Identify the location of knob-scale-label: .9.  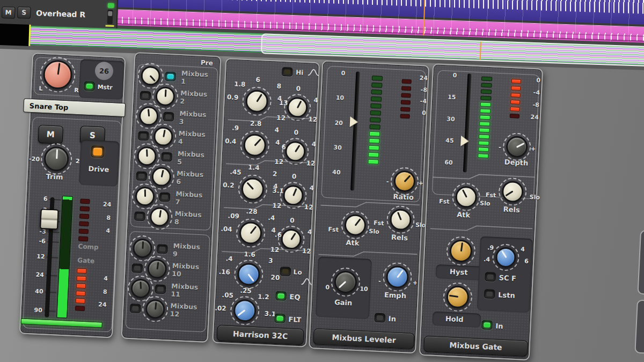
(236, 129).